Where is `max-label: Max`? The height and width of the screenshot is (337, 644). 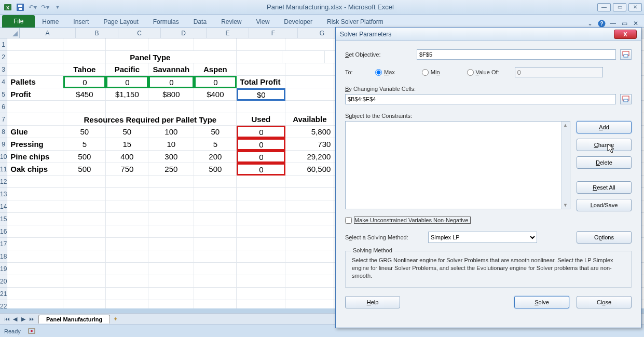 max-label: Max is located at coordinates (389, 72).